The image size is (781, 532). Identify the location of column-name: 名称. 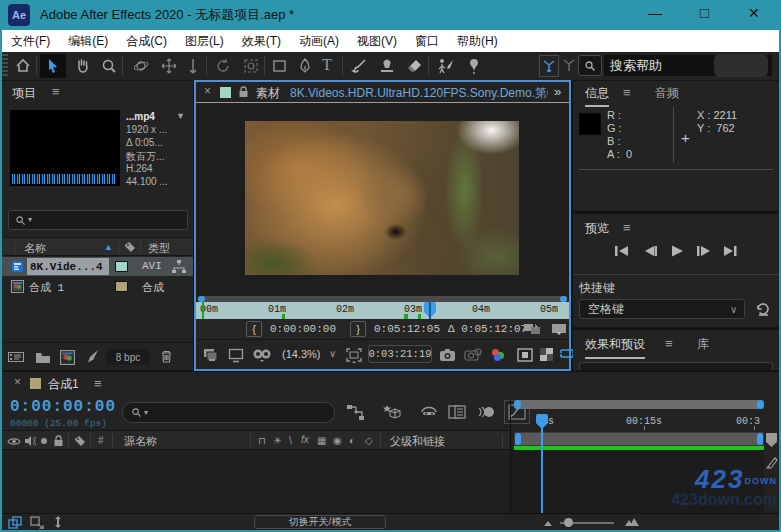
(35, 248).